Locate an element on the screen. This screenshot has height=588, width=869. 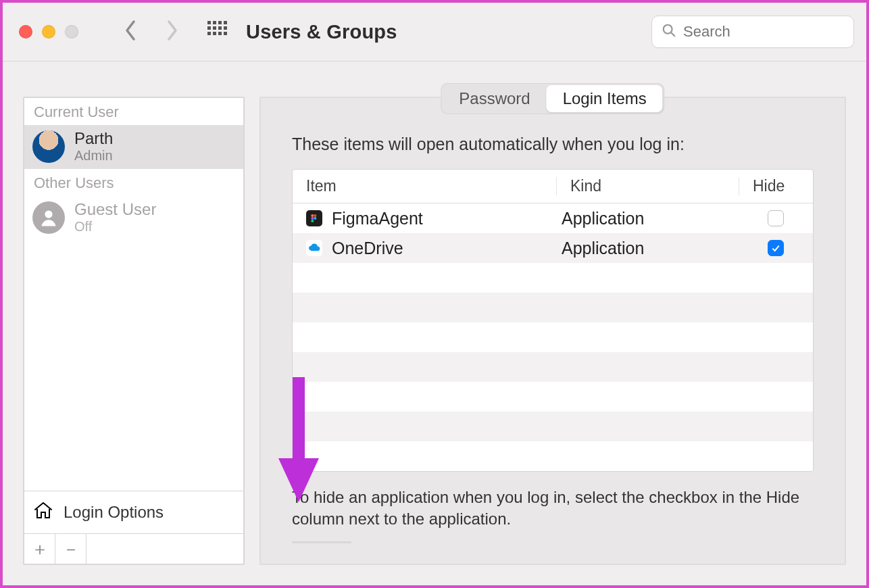
zoom-window-button is located at coordinates (72, 32).